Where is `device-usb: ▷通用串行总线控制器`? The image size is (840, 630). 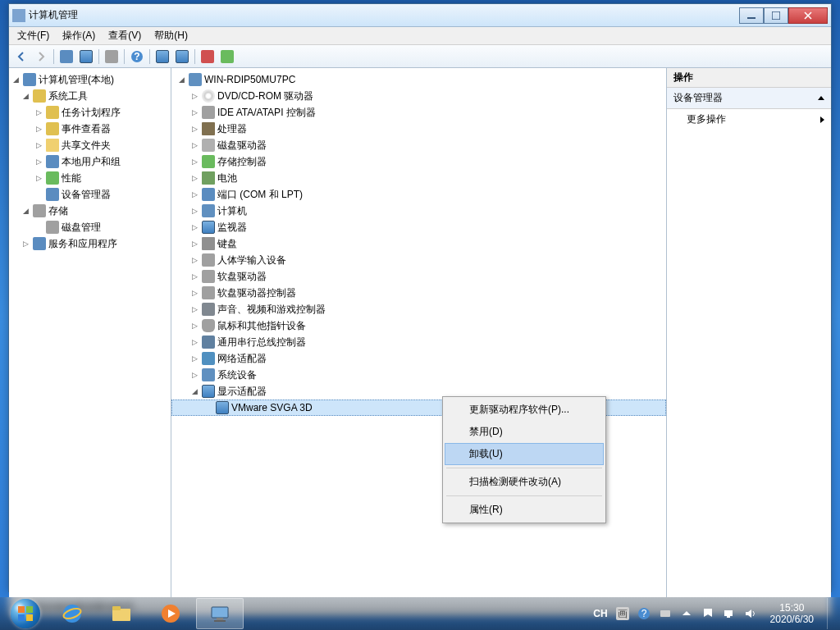 device-usb: ▷通用串行总线控制器 is located at coordinates (418, 342).